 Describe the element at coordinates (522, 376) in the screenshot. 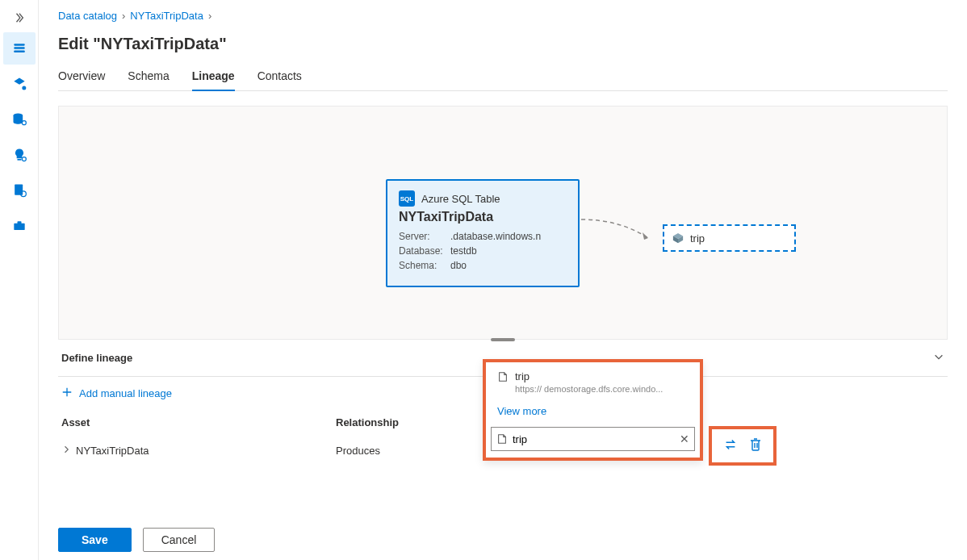

I see `suggestion-title: trip` at that location.